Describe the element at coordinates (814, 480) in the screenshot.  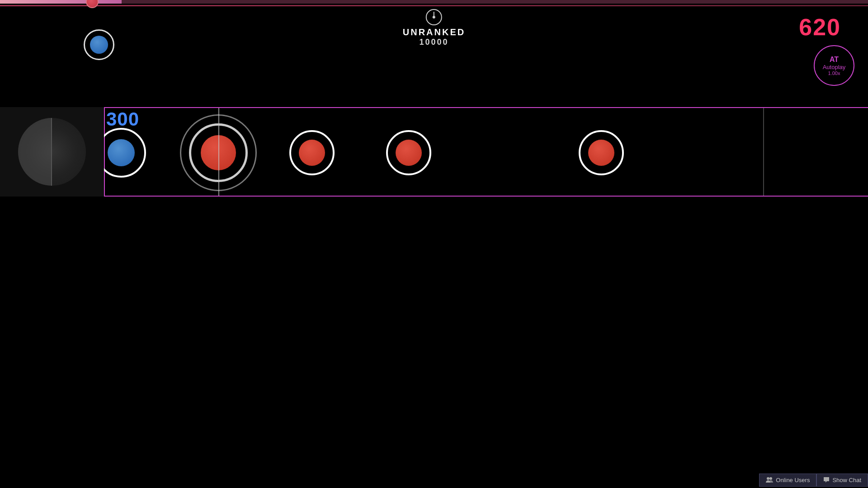
I see `bottom-bar: Online Users Show Chat` at that location.